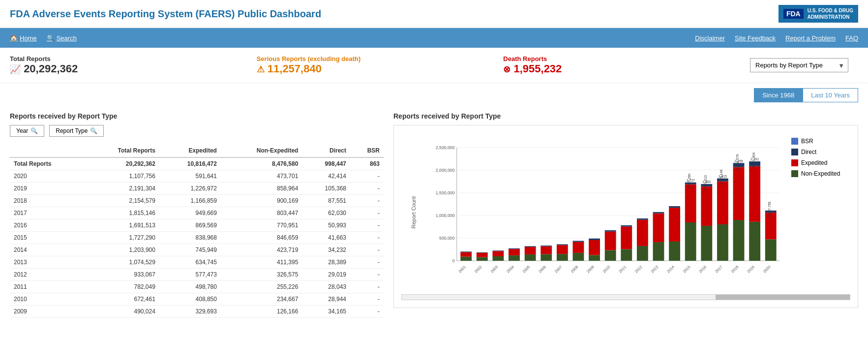  Describe the element at coordinates (197, 189) in the screenshot. I see `table-row: 20192,191,3041,226,972858,964105,368-` at that location.